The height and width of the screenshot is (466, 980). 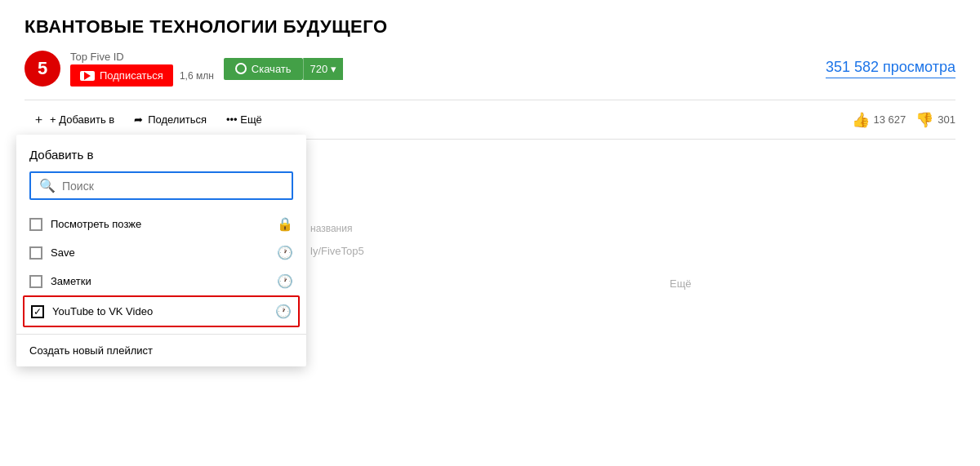 I want to click on clock-icon: 🕐, so click(x=285, y=253).